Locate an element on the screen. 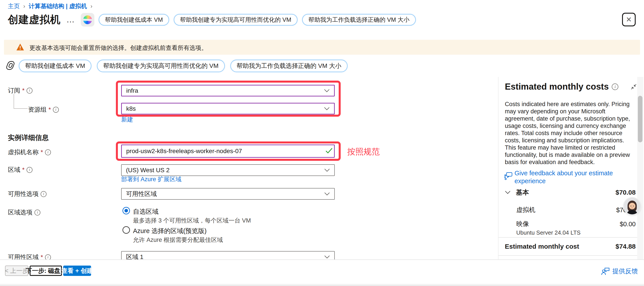  create-new-resource-group-link: 新建 is located at coordinates (127, 120).